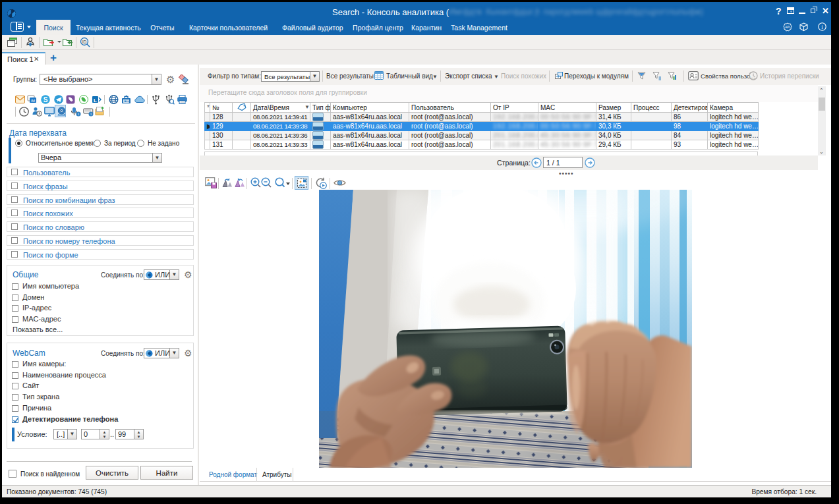 Image resolution: width=839 pixels, height=504 pixels. What do you see at coordinates (113, 100) in the screenshot?
I see `svg-text: HTTP` at bounding box center [113, 100].